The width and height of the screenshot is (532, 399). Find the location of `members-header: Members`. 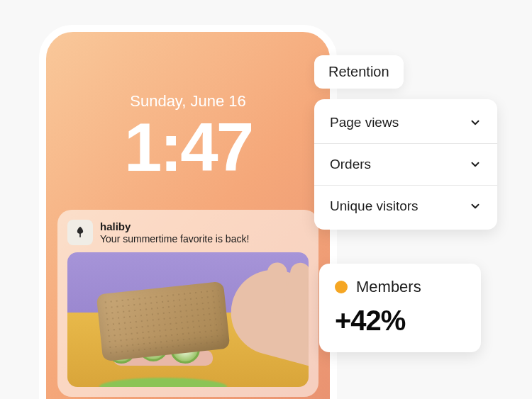

members-header: Members is located at coordinates (400, 287).